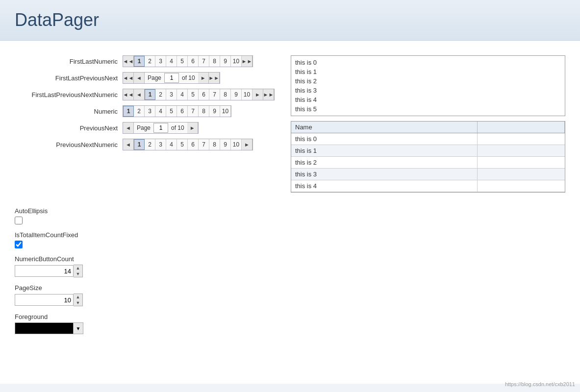 The image size is (580, 392). Describe the element at coordinates (69, 145) in the screenshot. I see `pager-label-previousnextnumeric: PreviousNextNumeric` at that location.